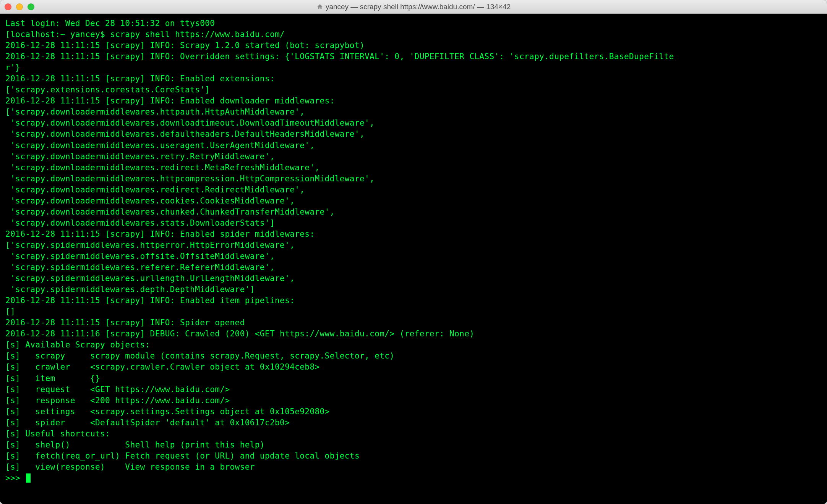 The image size is (827, 504). What do you see at coordinates (414, 111) in the screenshot?
I see `terminal-line: ['scrapy.downloadermiddlewares.httpauth.…` at bounding box center [414, 111].